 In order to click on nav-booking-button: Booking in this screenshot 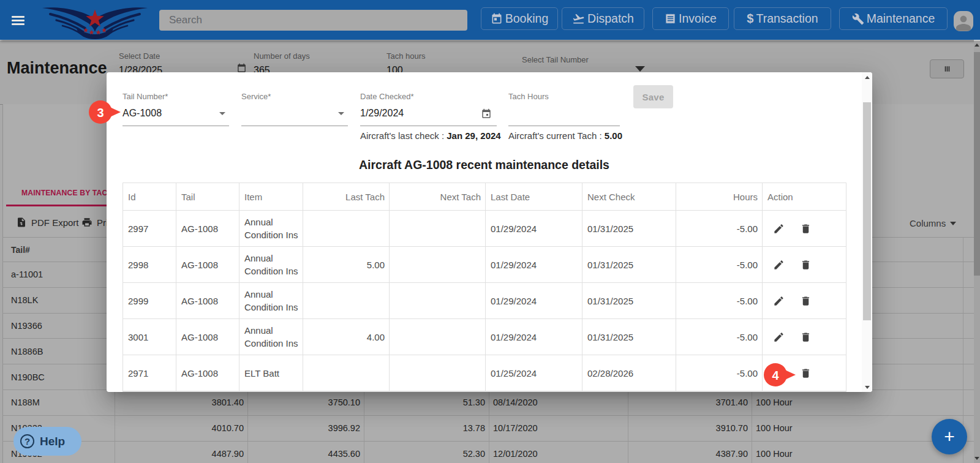, I will do `click(519, 18)`.